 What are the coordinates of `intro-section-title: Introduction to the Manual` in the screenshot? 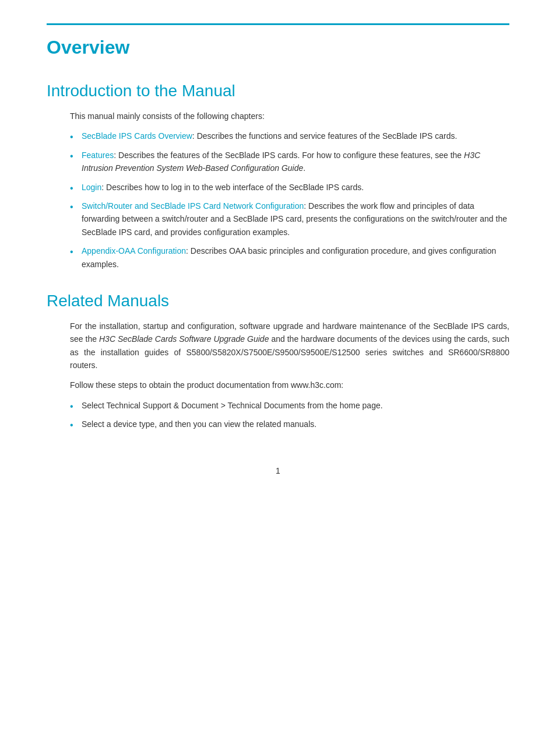 It's located at (278, 91).